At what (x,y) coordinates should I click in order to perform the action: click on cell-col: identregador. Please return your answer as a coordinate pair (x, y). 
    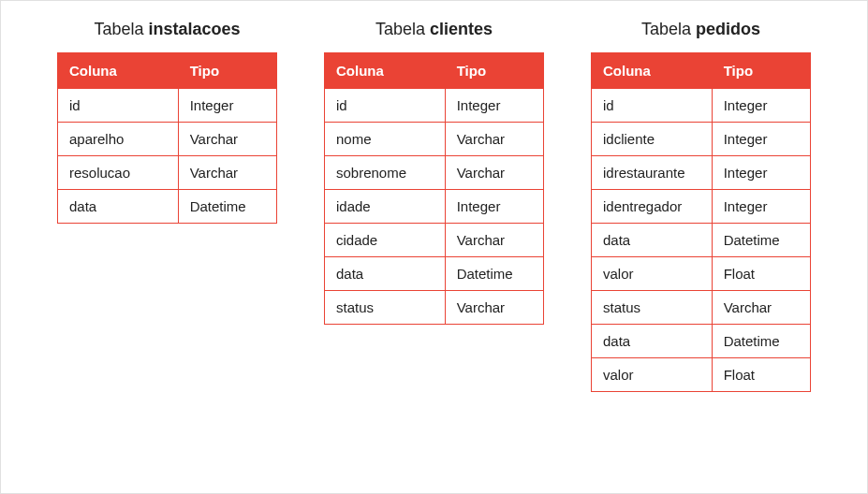
    Looking at the image, I should click on (652, 207).